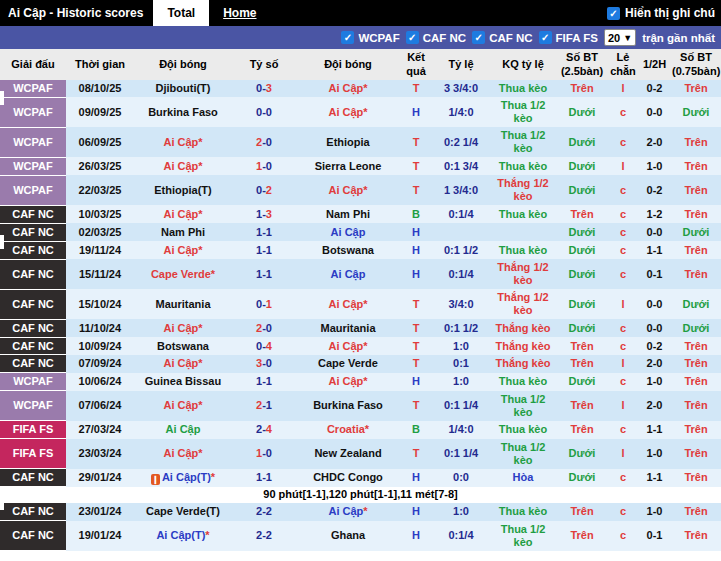  Describe the element at coordinates (461, 166) in the screenshot. I see `handicap-odds: 0:1 3/4` at that location.